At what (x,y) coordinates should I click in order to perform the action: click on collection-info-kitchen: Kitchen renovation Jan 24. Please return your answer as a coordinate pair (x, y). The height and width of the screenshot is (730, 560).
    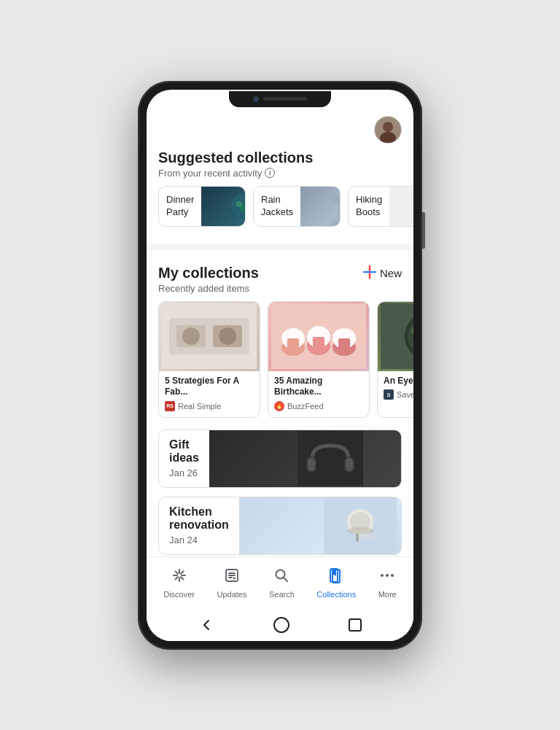
    Looking at the image, I should click on (199, 525).